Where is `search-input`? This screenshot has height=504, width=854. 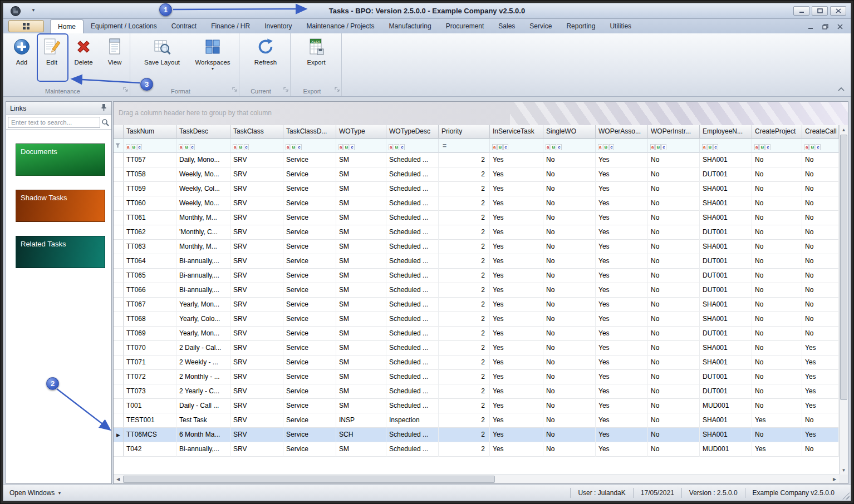 search-input is located at coordinates (54, 122).